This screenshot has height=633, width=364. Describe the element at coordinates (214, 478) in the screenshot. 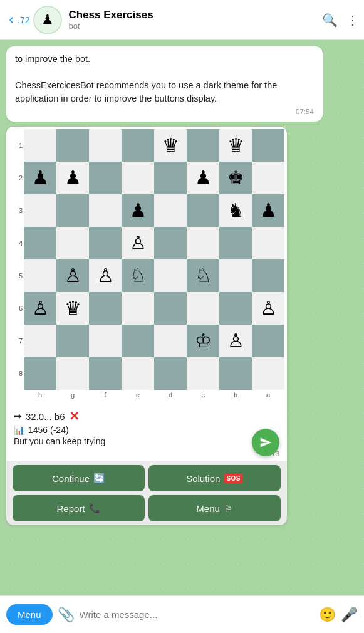

I see `solution-button: Solution SOS` at that location.